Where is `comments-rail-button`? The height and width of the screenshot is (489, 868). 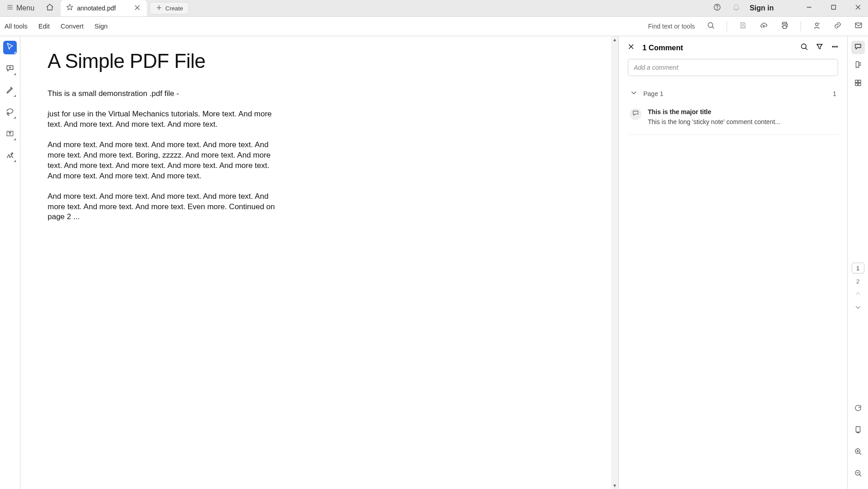
comments-rail-button is located at coordinates (858, 48).